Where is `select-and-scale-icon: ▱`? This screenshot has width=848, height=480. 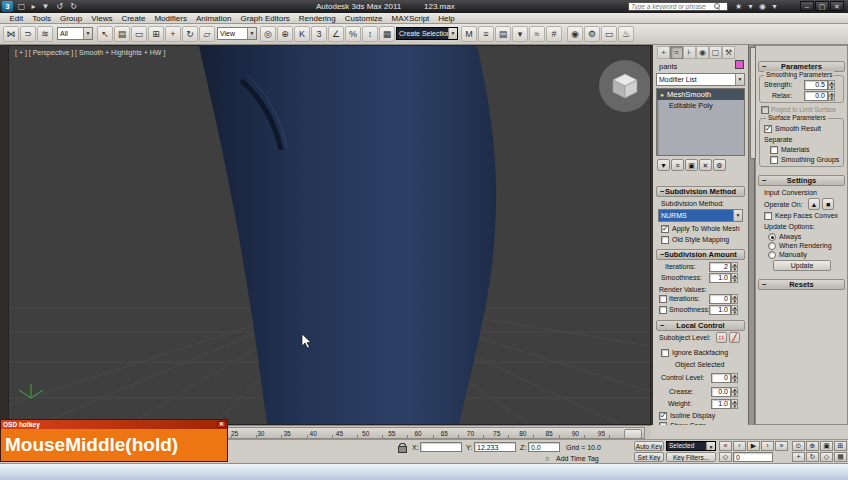
select-and-scale-icon: ▱ is located at coordinates (207, 34).